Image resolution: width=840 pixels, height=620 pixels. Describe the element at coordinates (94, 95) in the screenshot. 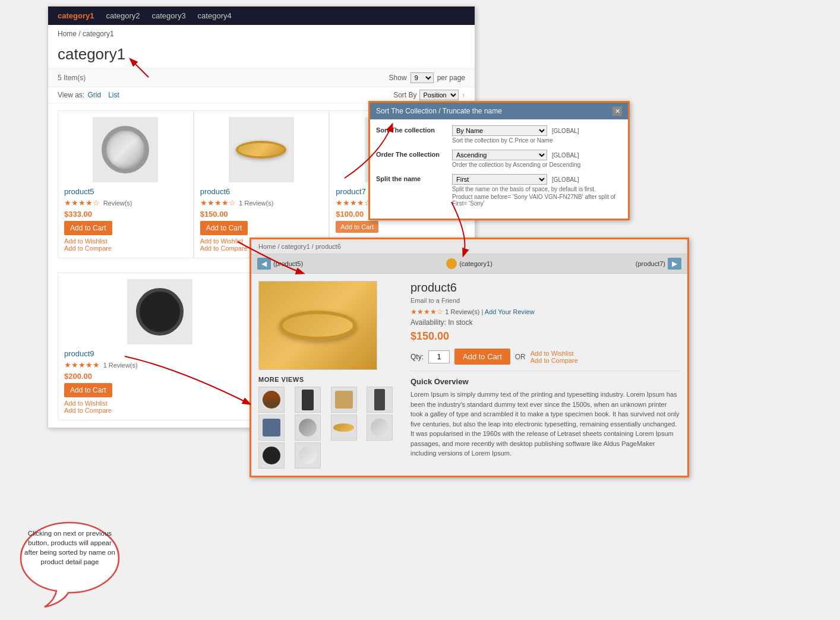

I see `grid-view-link: Grid` at that location.